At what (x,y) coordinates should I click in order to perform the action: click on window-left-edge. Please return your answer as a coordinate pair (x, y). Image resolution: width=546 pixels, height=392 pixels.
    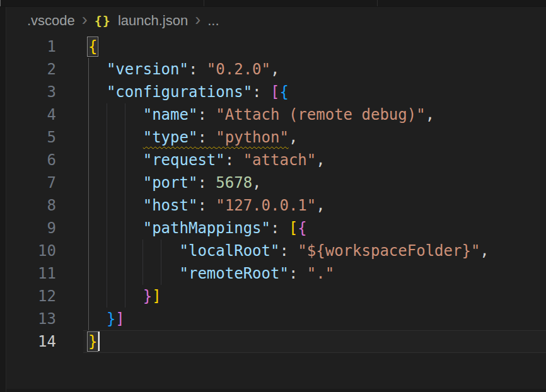
    Looking at the image, I should click on (3, 196).